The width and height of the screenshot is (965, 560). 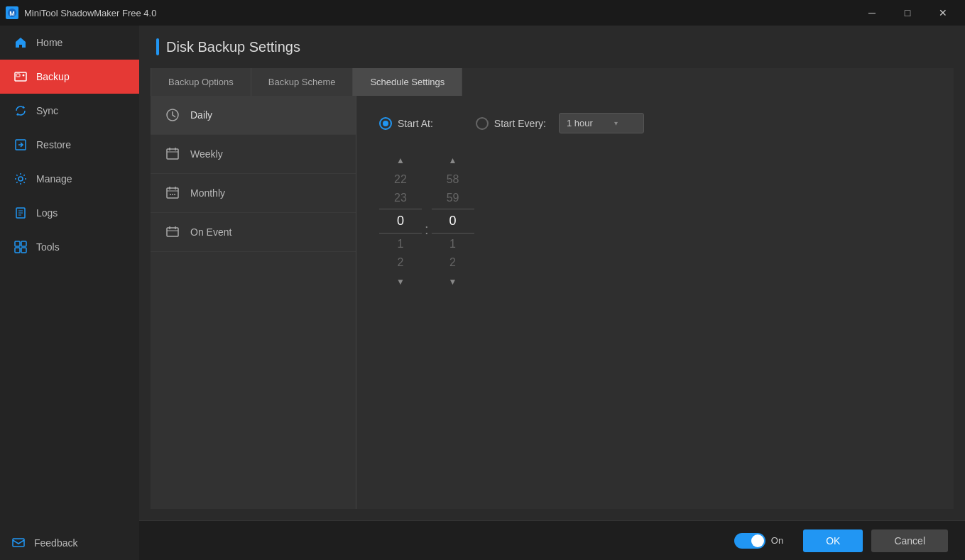 I want to click on minutes-column: ▲ 58 59 0 1 2 ▼, so click(x=453, y=221).